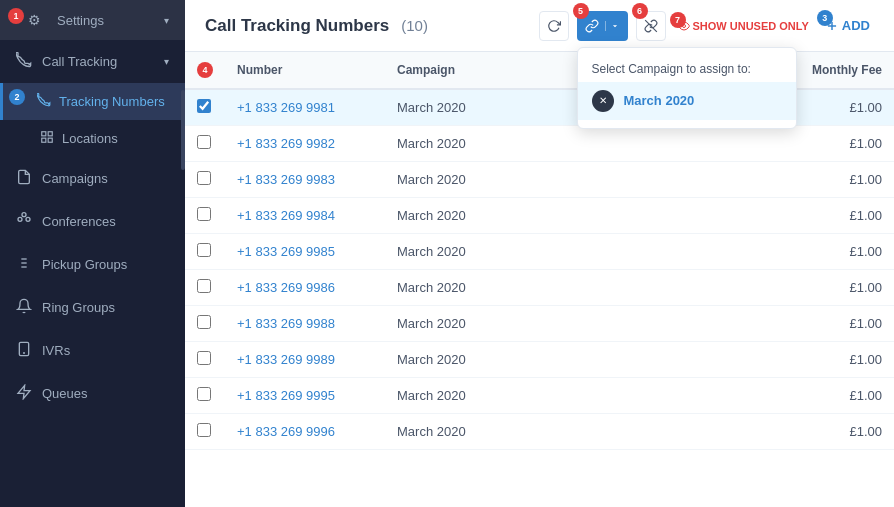 The width and height of the screenshot is (894, 507). I want to click on queues-icon, so click(24, 394).